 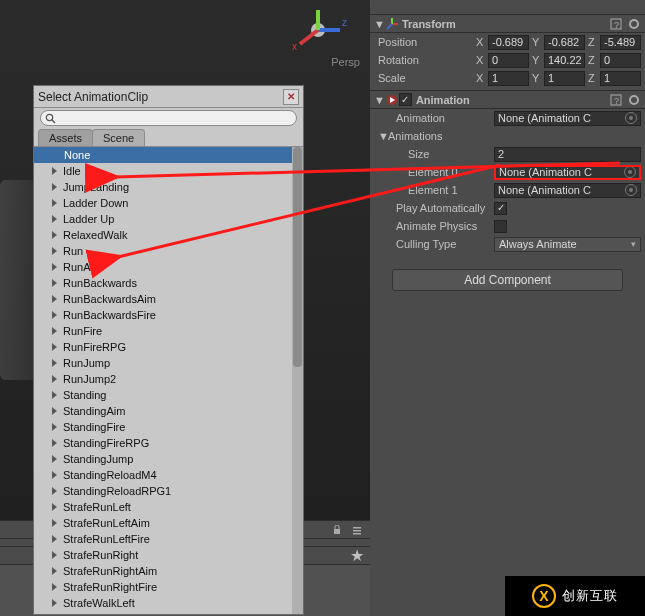 What do you see at coordinates (168, 427) in the screenshot?
I see `list-item: StandingFire` at bounding box center [168, 427].